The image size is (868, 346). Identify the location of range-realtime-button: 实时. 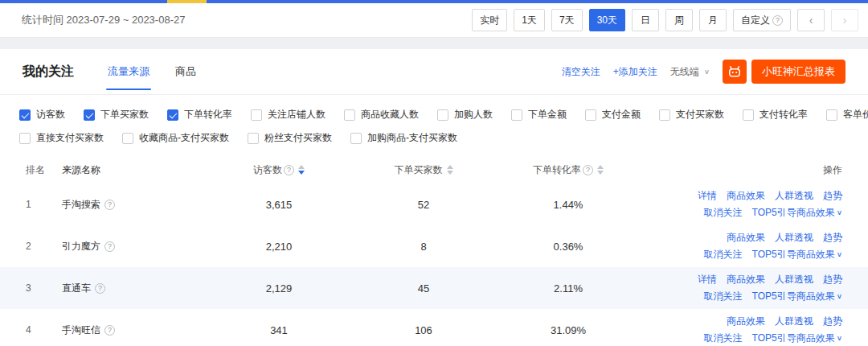
(489, 20).